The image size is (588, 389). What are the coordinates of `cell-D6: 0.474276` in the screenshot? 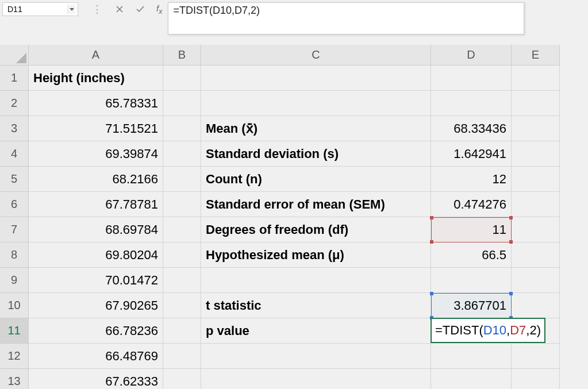 It's located at (471, 205).